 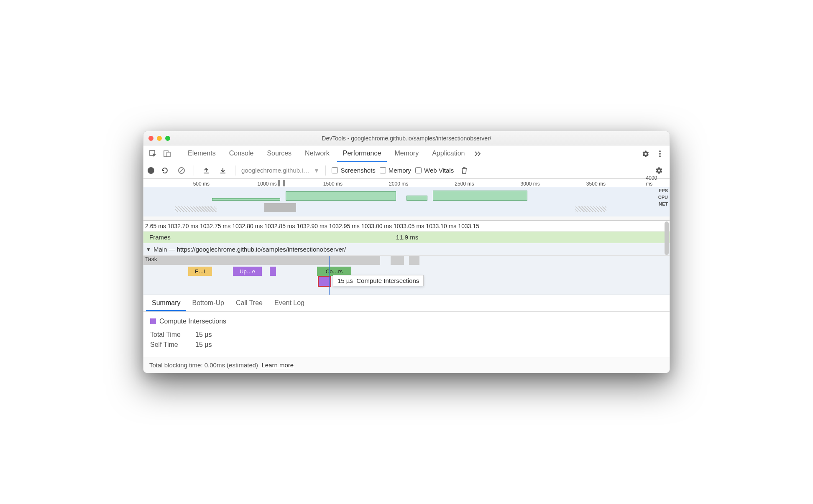 I want to click on fps-track, so click(x=406, y=194).